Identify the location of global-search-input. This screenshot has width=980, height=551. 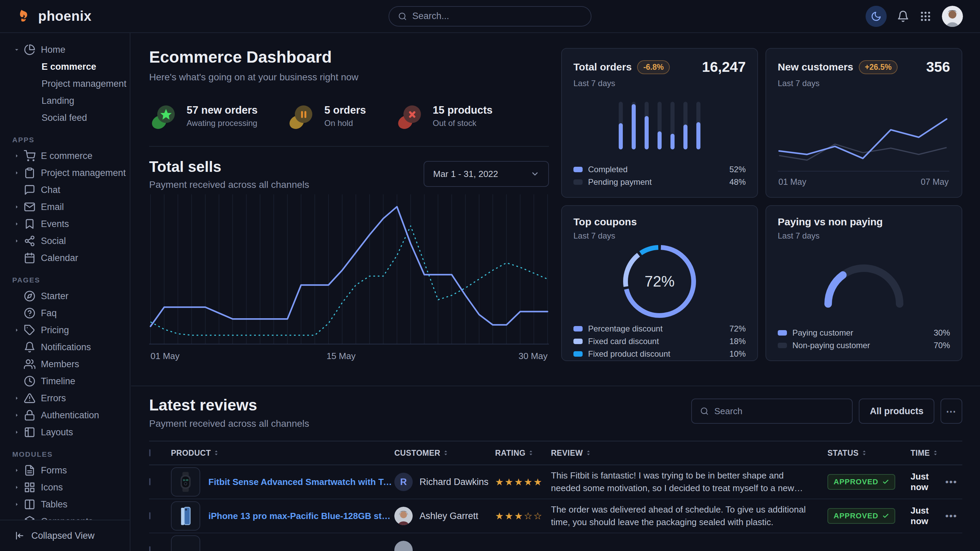
(497, 16).